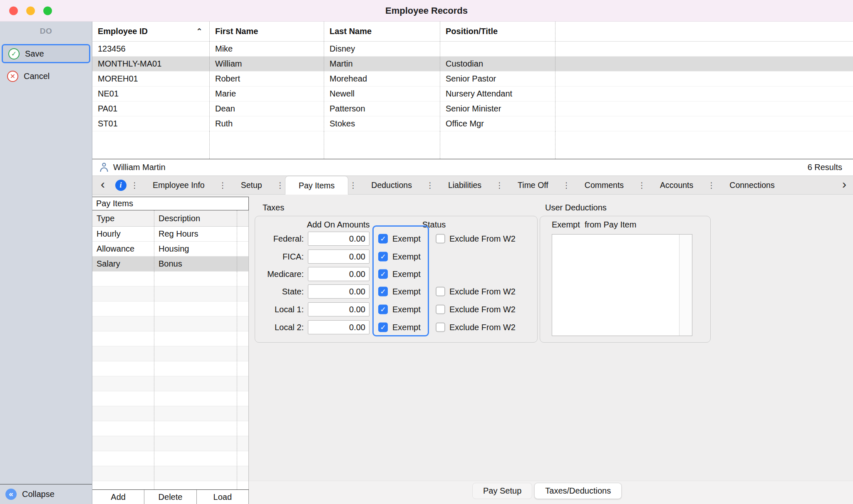 The image size is (853, 504). I want to click on state-amount-input, so click(339, 292).